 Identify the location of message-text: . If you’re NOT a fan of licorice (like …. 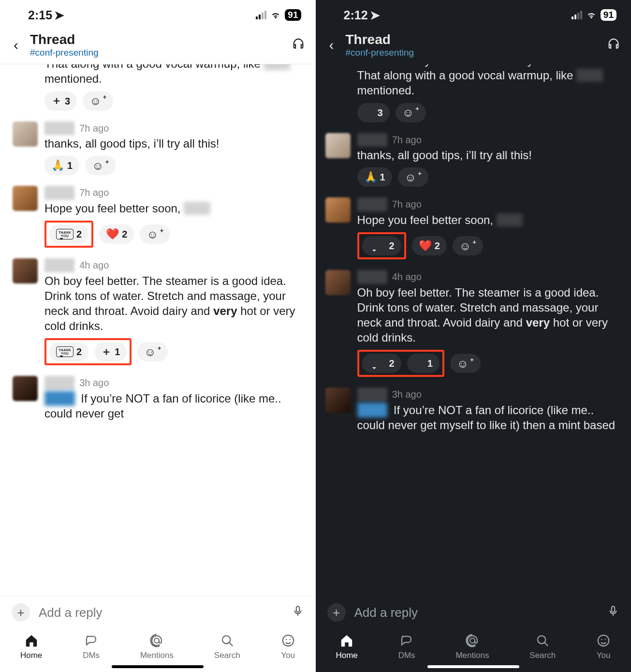
(489, 418).